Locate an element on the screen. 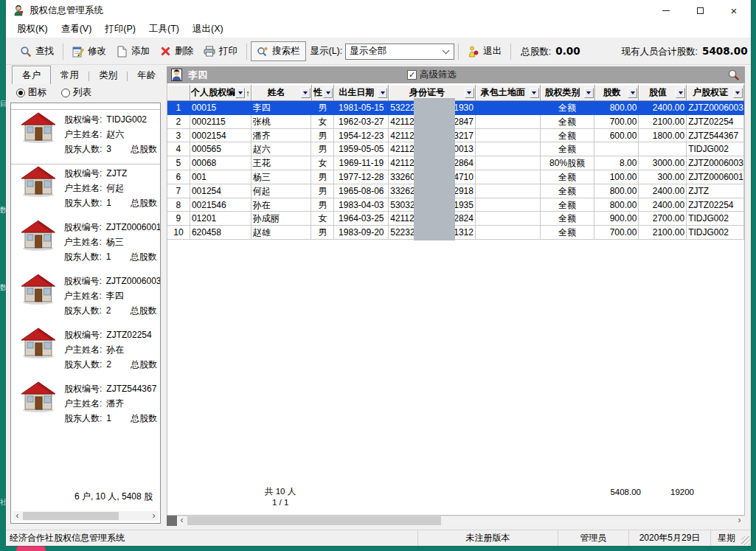 This screenshot has height=551, width=756. cell-name: 赵六 is located at coordinates (282, 149).